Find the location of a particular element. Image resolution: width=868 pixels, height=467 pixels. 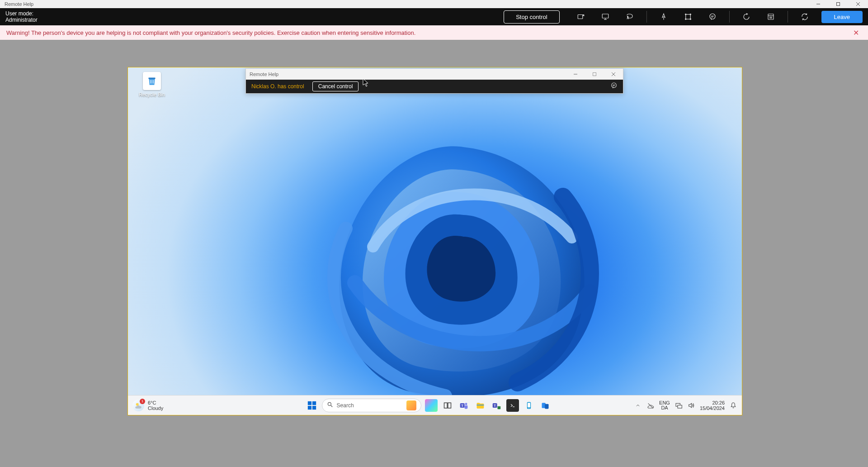

search-placeholder: Search is located at coordinates (345, 405).